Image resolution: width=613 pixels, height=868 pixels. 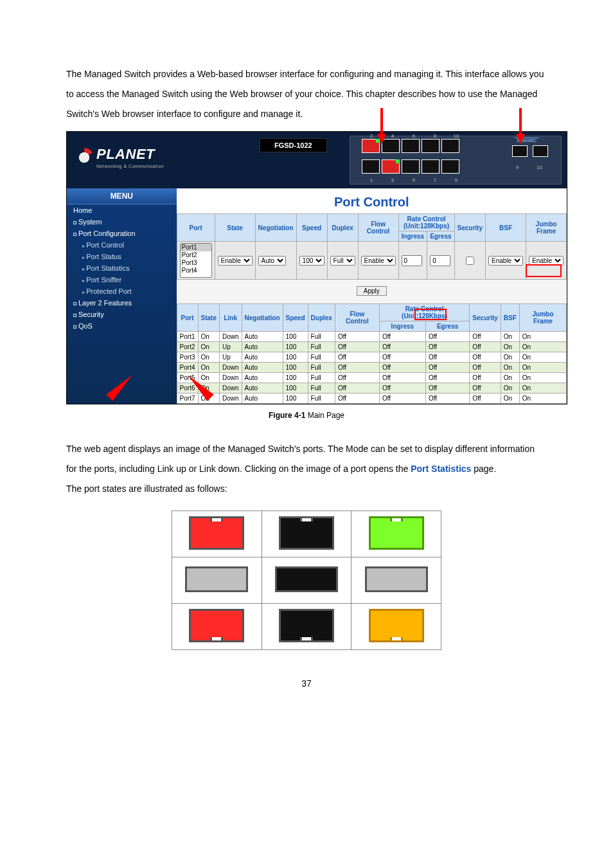 What do you see at coordinates (306, 626) in the screenshot?
I see `port-icon-black-down` at bounding box center [306, 626].